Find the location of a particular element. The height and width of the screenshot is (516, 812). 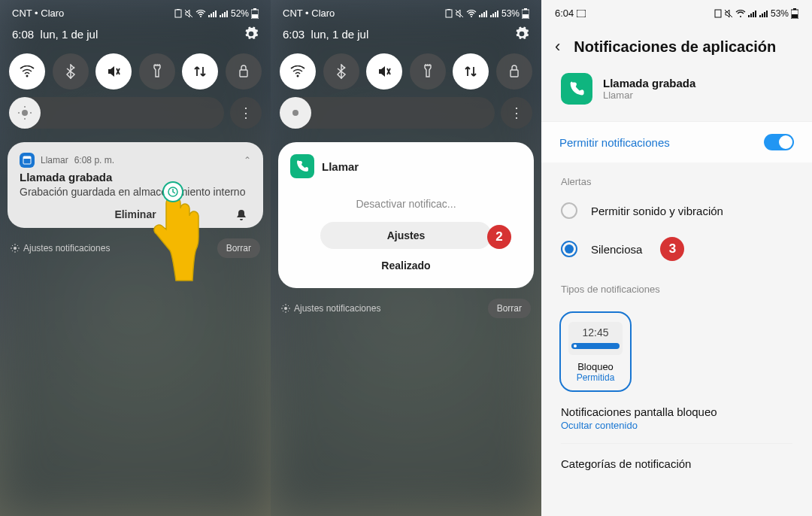

status-icons: 53% is located at coordinates (756, 14).